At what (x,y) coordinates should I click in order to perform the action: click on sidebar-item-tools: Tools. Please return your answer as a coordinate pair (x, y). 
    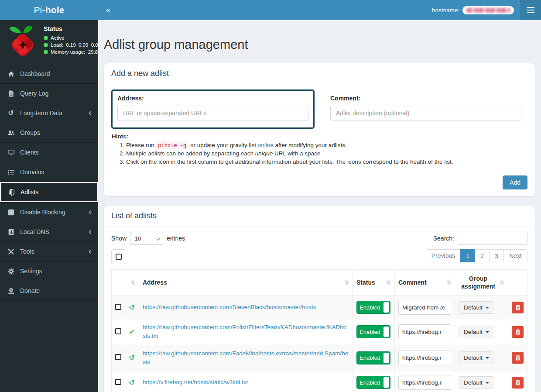
    Looking at the image, I should click on (49, 251).